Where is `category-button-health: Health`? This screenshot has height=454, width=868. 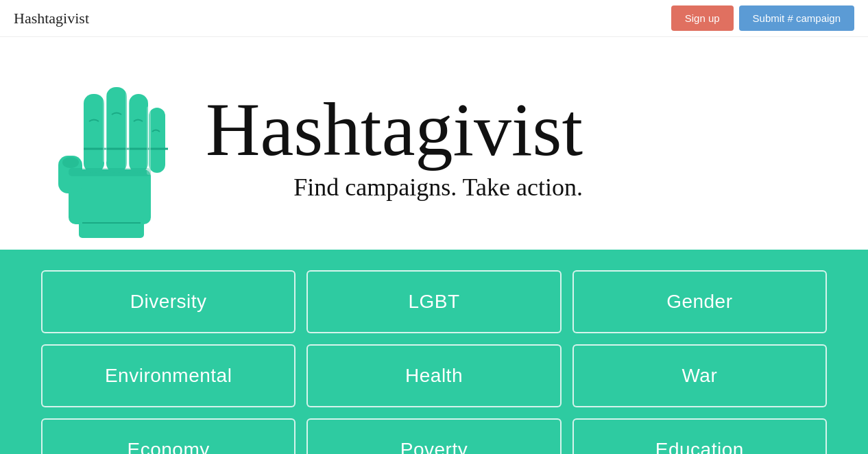 category-button-health: Health is located at coordinates (433, 376).